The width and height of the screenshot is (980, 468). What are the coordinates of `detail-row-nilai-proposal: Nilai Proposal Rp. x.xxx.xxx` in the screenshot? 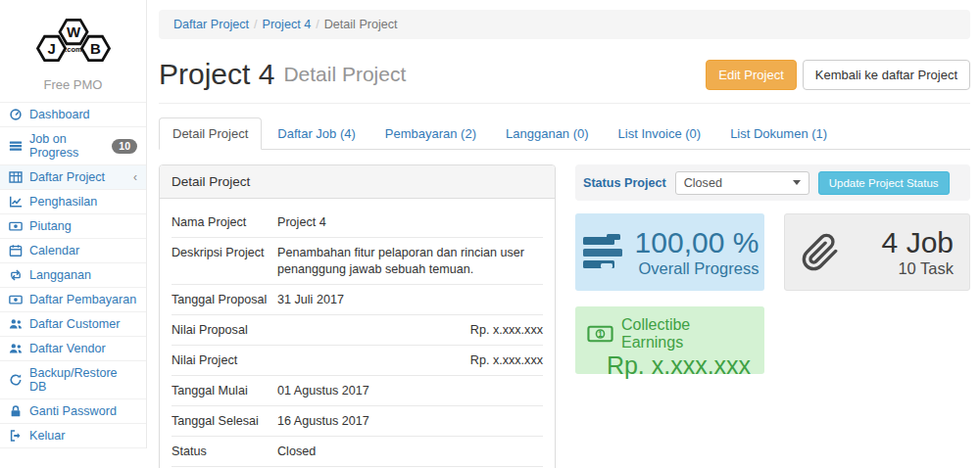 It's located at (357, 329).